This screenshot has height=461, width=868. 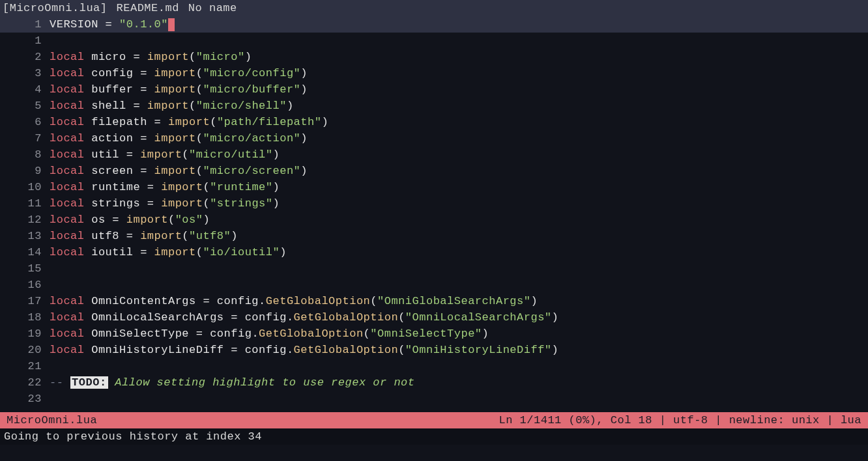 What do you see at coordinates (434, 220) in the screenshot?
I see `code-line: 12local os = import("os")` at bounding box center [434, 220].